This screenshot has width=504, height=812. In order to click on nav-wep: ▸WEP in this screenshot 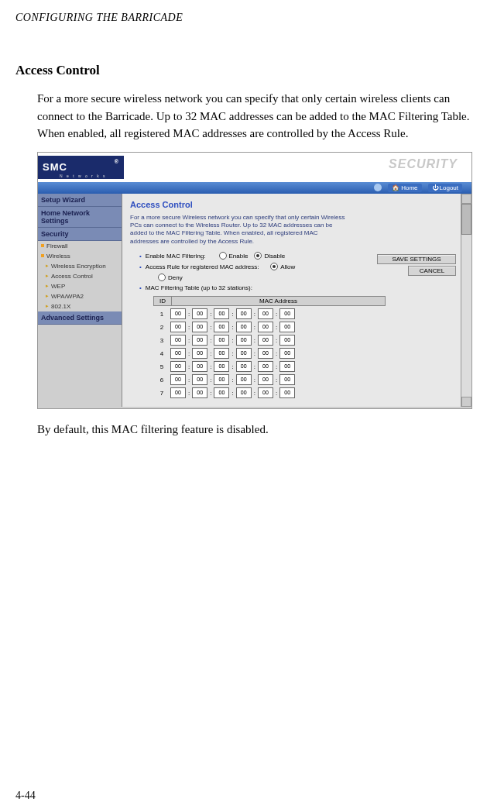, I will do `click(80, 287)`.